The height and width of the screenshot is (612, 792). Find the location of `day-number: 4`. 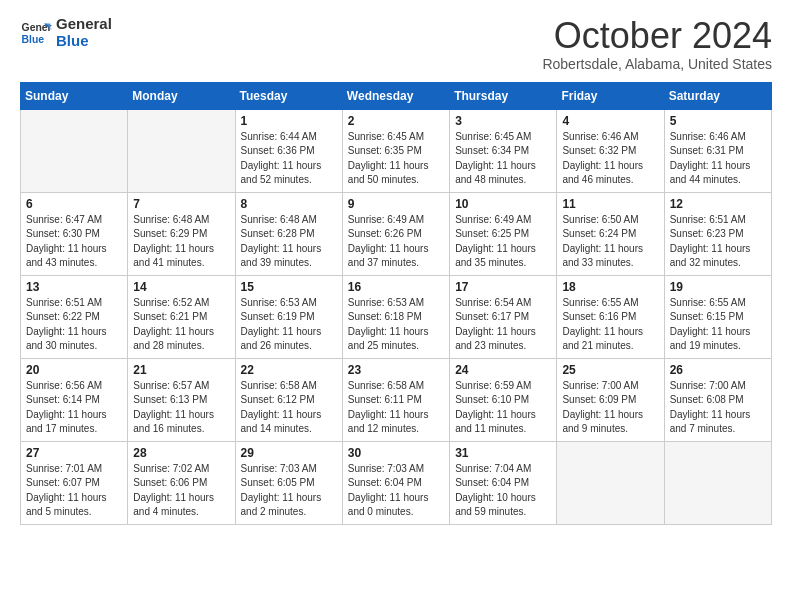

day-number: 4 is located at coordinates (610, 121).